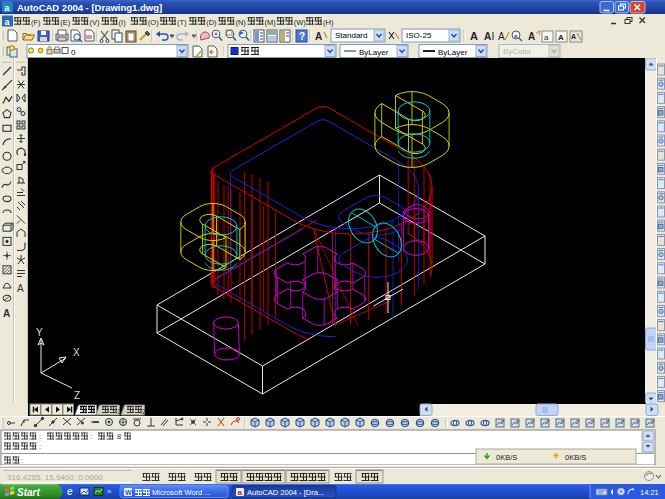 Image resolution: width=665 pixels, height=499 pixels. What do you see at coordinates (90, 8) in the screenshot?
I see `svg-text: AutoCAD 2004 - [Drawing1.dwg]` at bounding box center [90, 8].